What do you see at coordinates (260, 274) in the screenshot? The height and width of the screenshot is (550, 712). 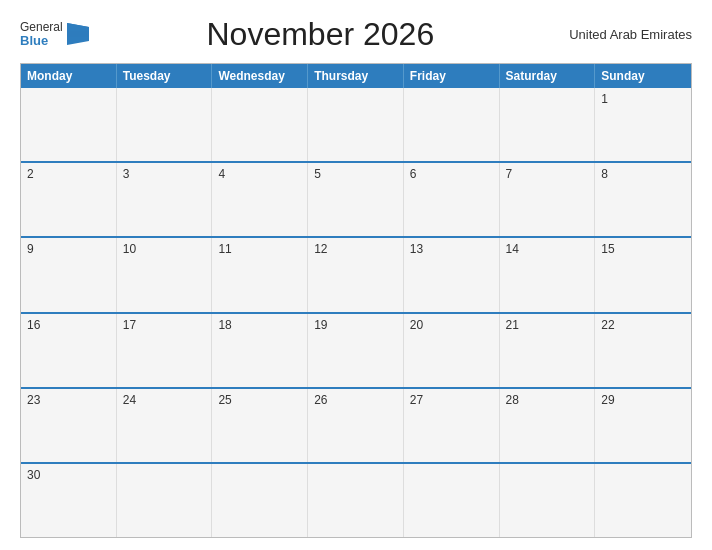 I see `calendar-day-11: 11` at bounding box center [260, 274].